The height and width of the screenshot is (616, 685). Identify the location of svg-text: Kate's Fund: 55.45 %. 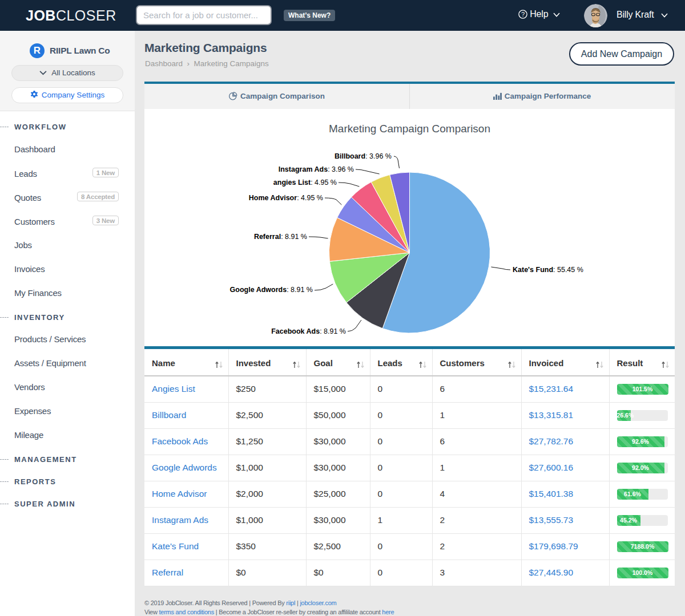
(548, 270).